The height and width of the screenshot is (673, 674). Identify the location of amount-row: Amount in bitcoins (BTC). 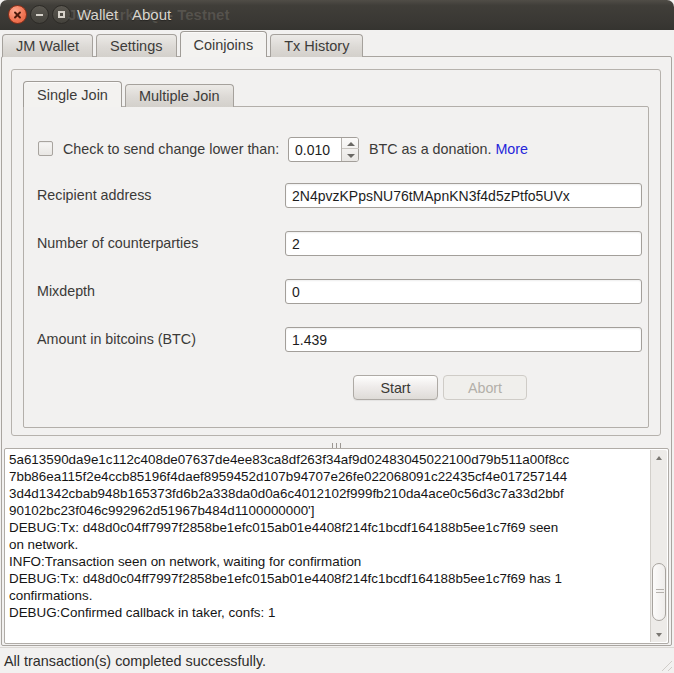
(336, 340).